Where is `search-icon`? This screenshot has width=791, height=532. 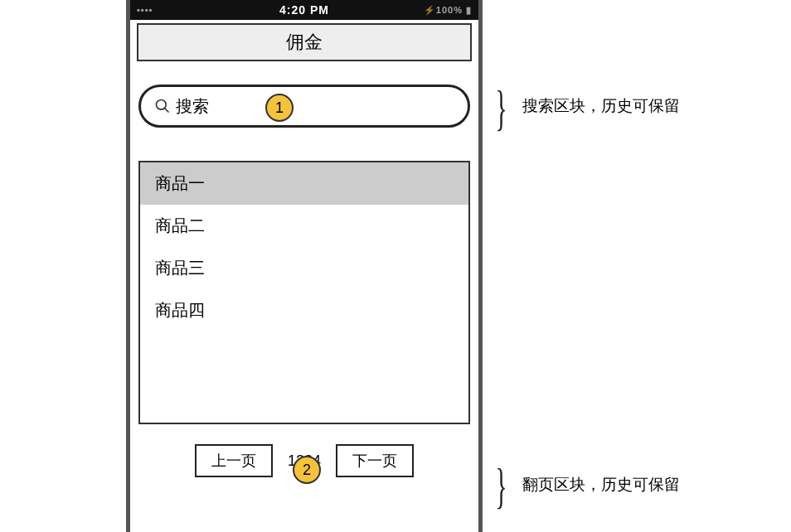 search-icon is located at coordinates (163, 106).